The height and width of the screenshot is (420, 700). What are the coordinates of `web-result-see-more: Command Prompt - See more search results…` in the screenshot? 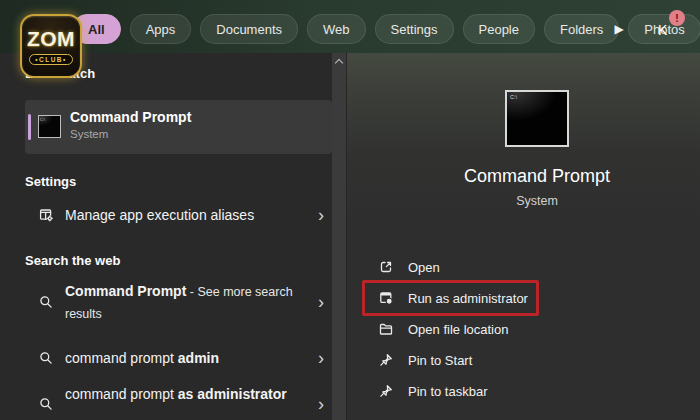 It's located at (178, 302).